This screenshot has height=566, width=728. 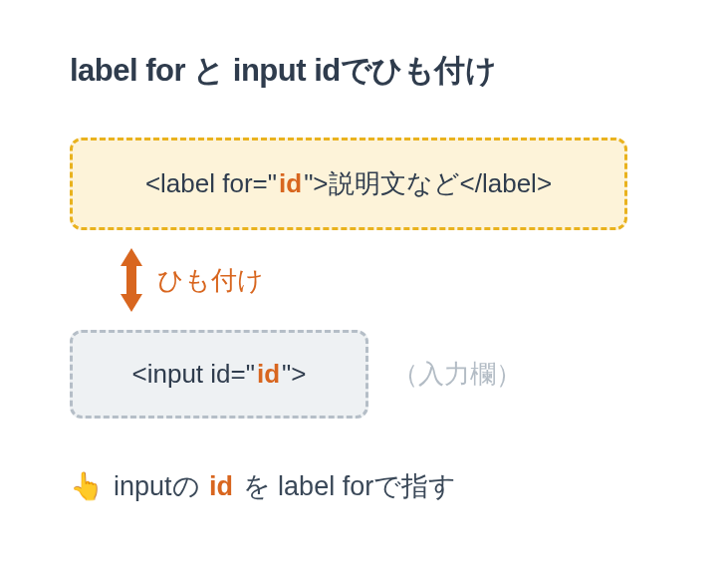 I want to click on diagram-heading: label for と input idでひも付け, so click(x=364, y=71).